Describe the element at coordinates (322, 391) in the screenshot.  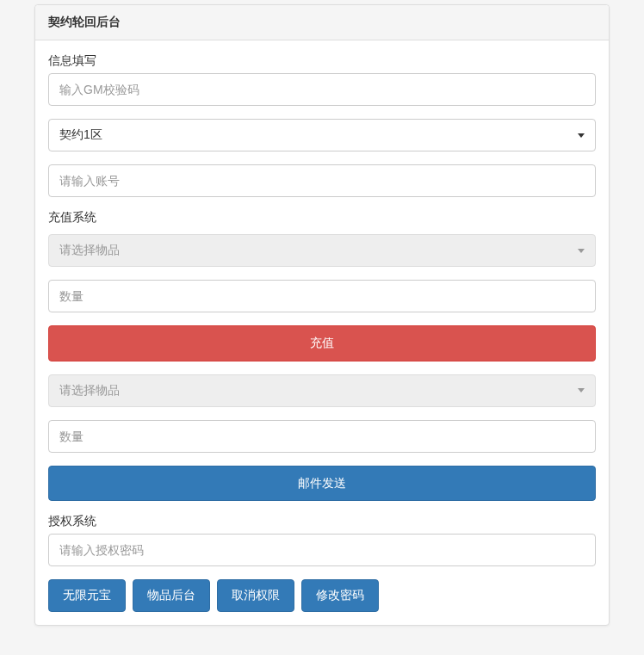
I see `item2-select-group: 请选择物品` at that location.